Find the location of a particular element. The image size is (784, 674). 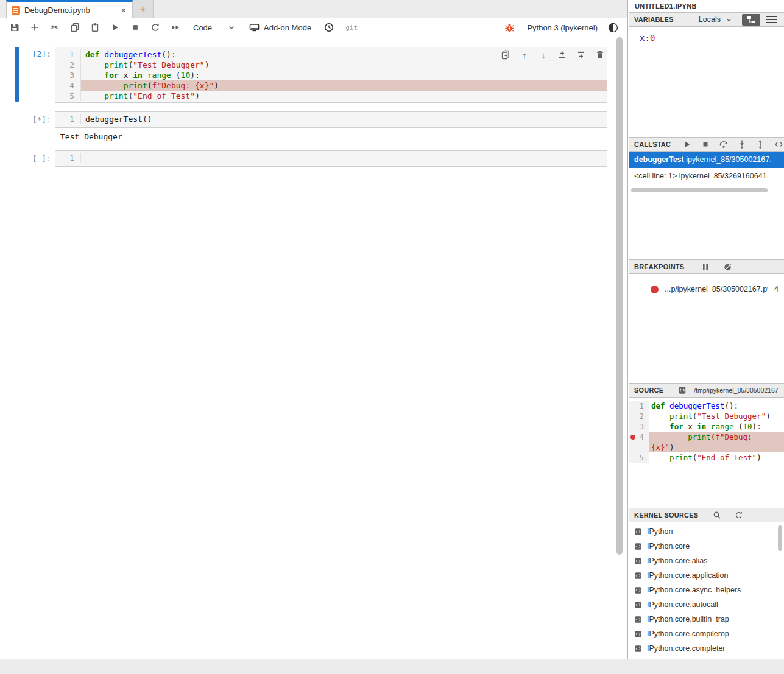

refresh-icon is located at coordinates (739, 515).